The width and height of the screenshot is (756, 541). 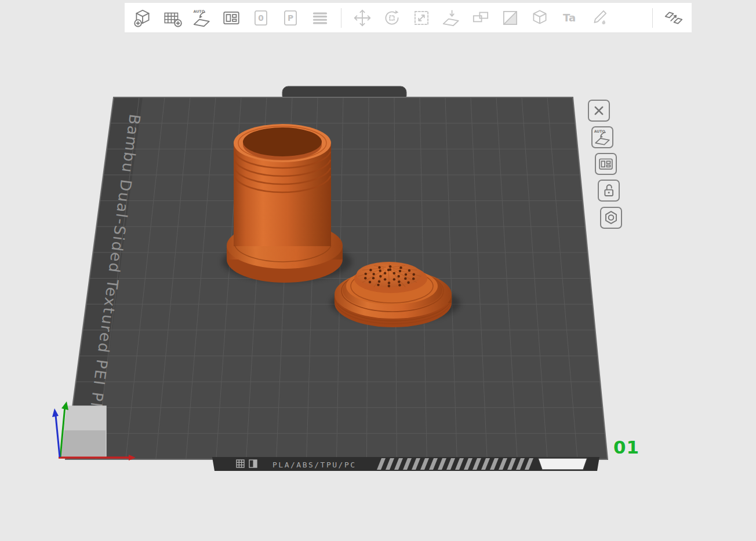 What do you see at coordinates (421, 18) in the screenshot?
I see `scale-icon` at bounding box center [421, 18].